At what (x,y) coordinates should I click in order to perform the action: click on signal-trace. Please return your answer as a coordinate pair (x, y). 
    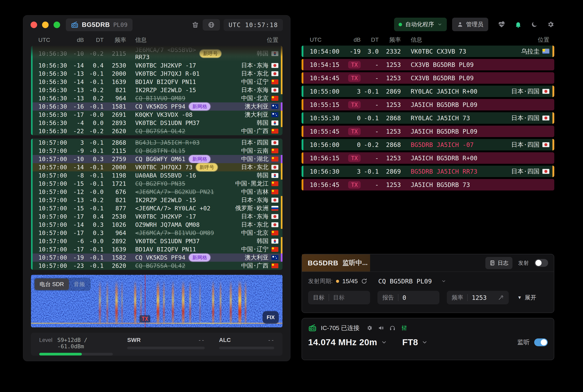
    Looking at the image, I should click on (100, 303).